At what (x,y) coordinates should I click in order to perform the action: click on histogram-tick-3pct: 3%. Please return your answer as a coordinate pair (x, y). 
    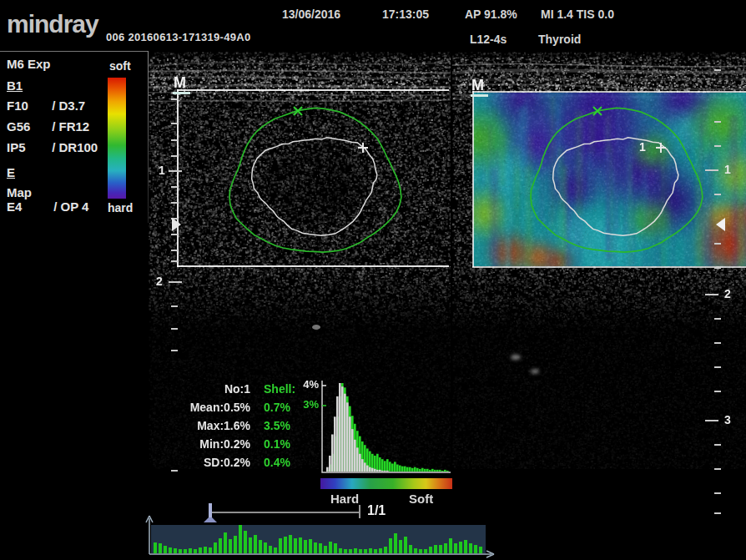
    Looking at the image, I should click on (309, 404).